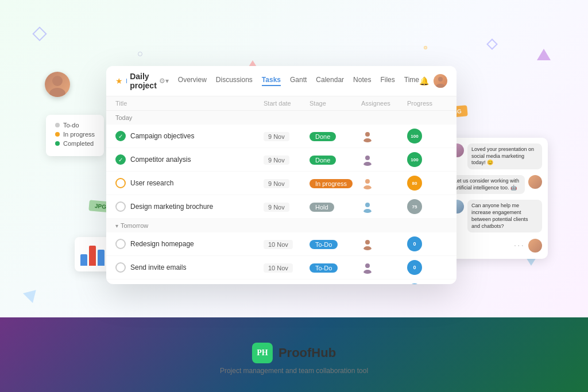  Describe the element at coordinates (505, 156) in the screenshot. I see `chat-bubble-1: Loved your presentation on social media …` at that location.